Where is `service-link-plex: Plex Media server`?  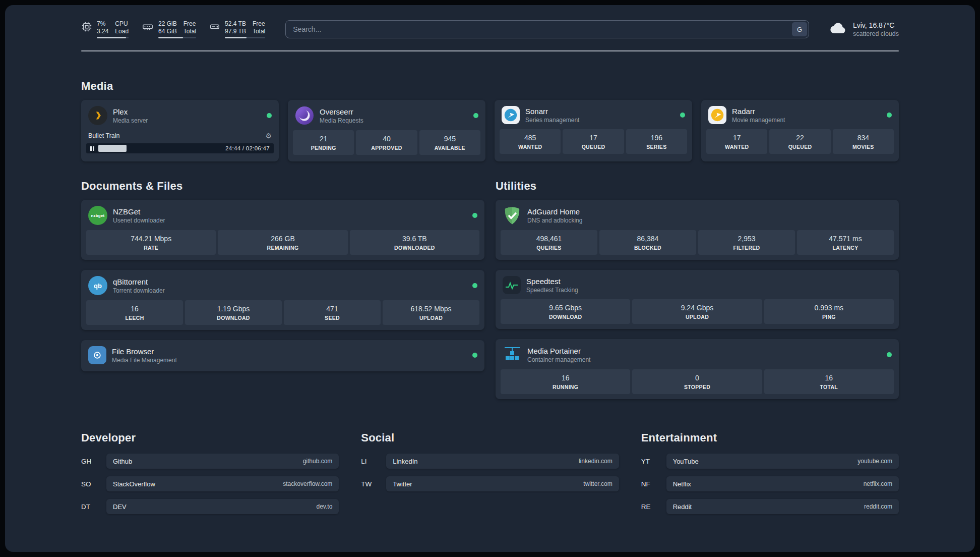 service-link-plex: Plex Media server is located at coordinates (180, 118).